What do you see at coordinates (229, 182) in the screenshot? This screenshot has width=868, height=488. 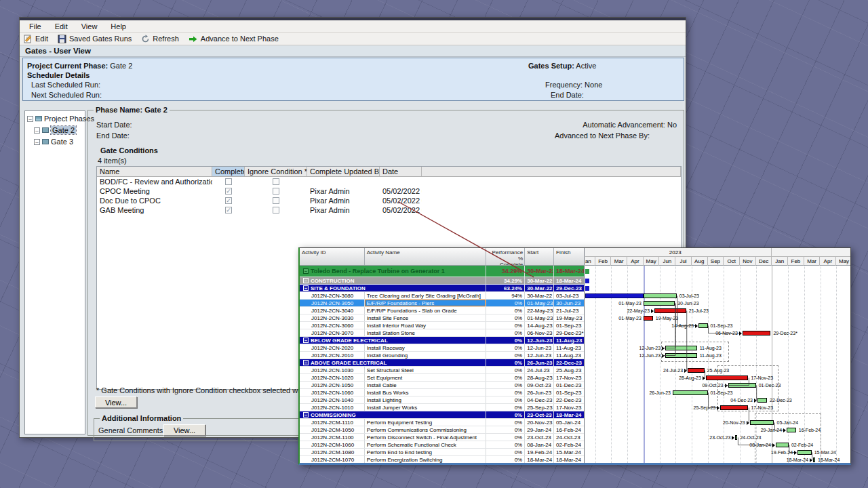 I see `complete-checkbox` at bounding box center [229, 182].